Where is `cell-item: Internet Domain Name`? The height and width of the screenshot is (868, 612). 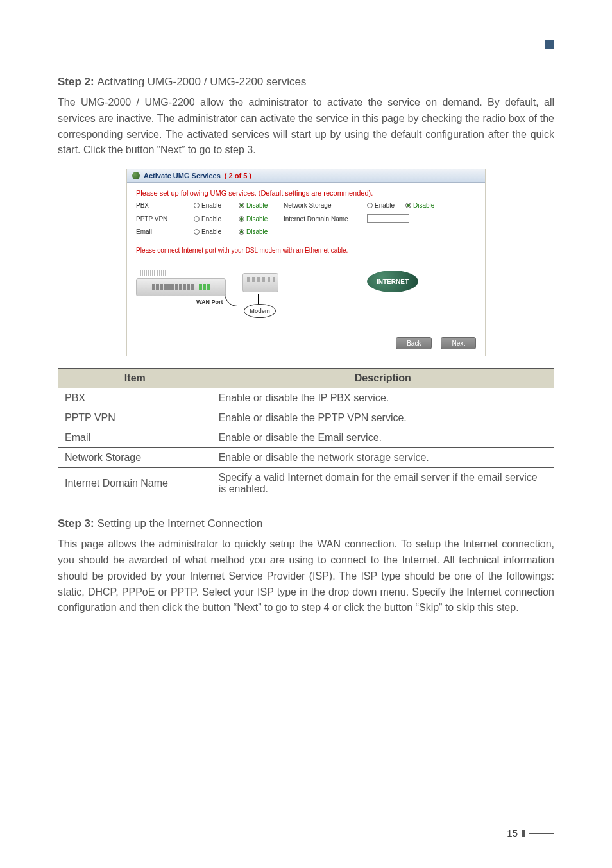 cell-item: Internet Domain Name is located at coordinates (135, 483).